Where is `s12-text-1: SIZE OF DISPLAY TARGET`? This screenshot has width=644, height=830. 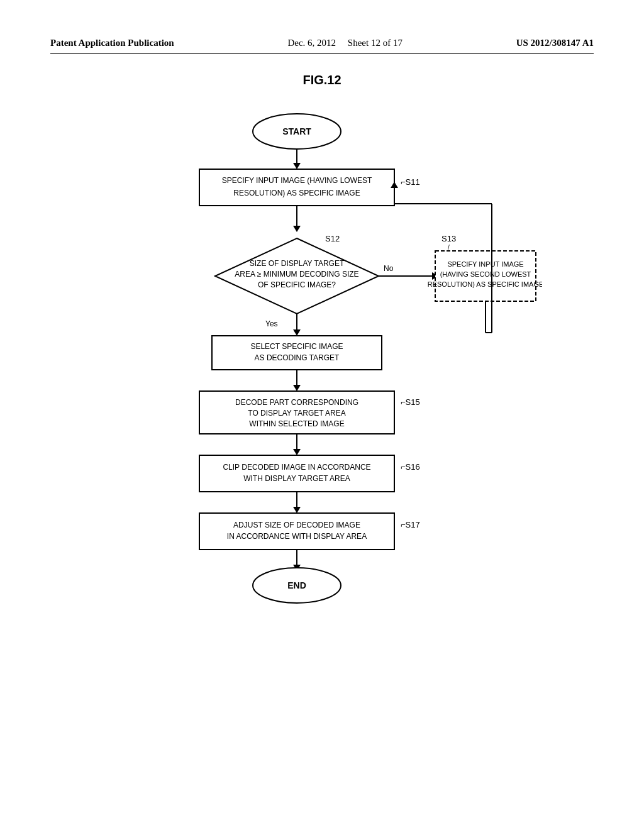
s12-text-1: SIZE OF DISPLAY TARGET is located at coordinates (297, 263).